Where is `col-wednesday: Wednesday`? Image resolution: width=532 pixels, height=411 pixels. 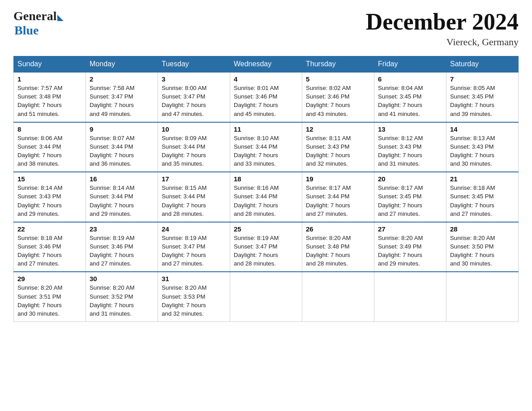 col-wednesday: Wednesday is located at coordinates (266, 64).